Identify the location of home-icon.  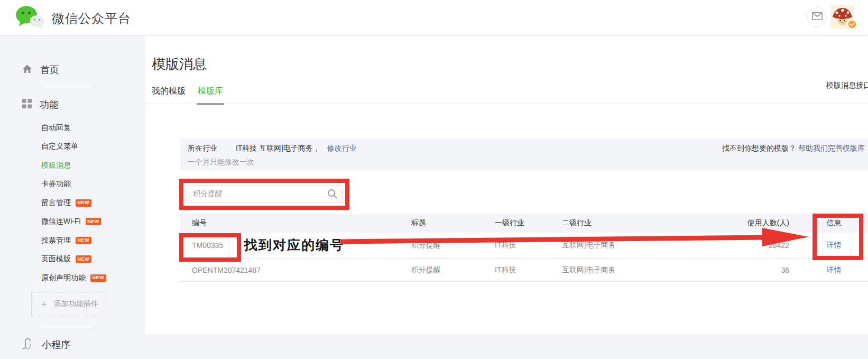
(27, 70).